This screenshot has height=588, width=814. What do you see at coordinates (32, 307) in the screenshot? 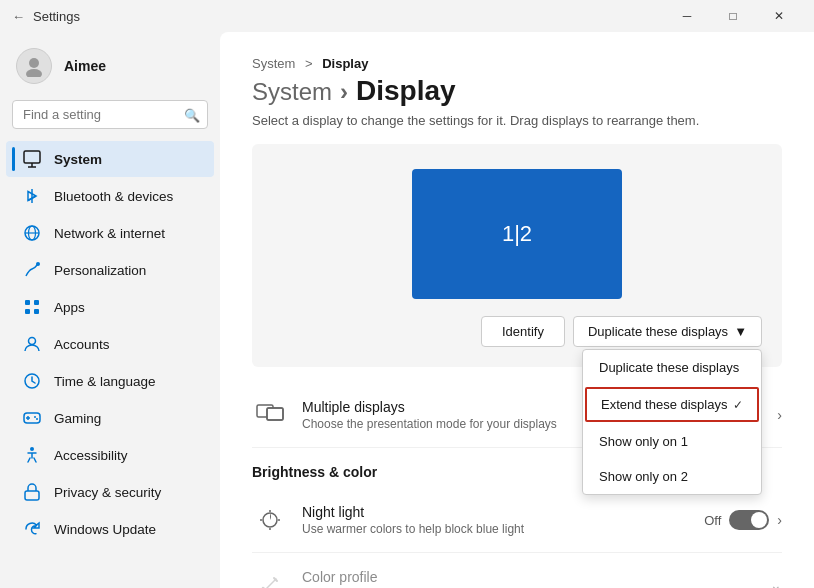
I see `apps-icon` at bounding box center [32, 307].